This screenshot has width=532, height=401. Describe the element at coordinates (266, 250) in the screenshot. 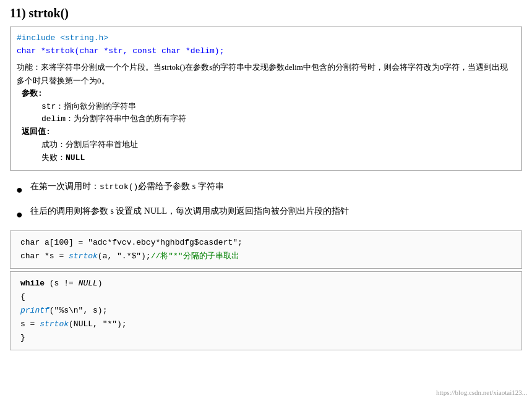

I see `code-snippet-1: char a[100] = "adc*fvcv.ebcy*hghbdfg$cas…` at that location.